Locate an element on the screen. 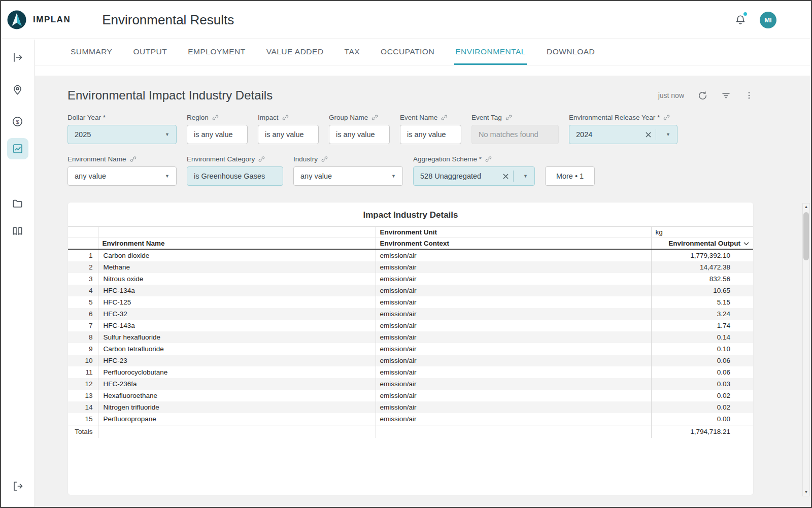 The height and width of the screenshot is (508, 812). table-row: 13 Hexafluoroethane emission/air 0.02 is located at coordinates (411, 396).